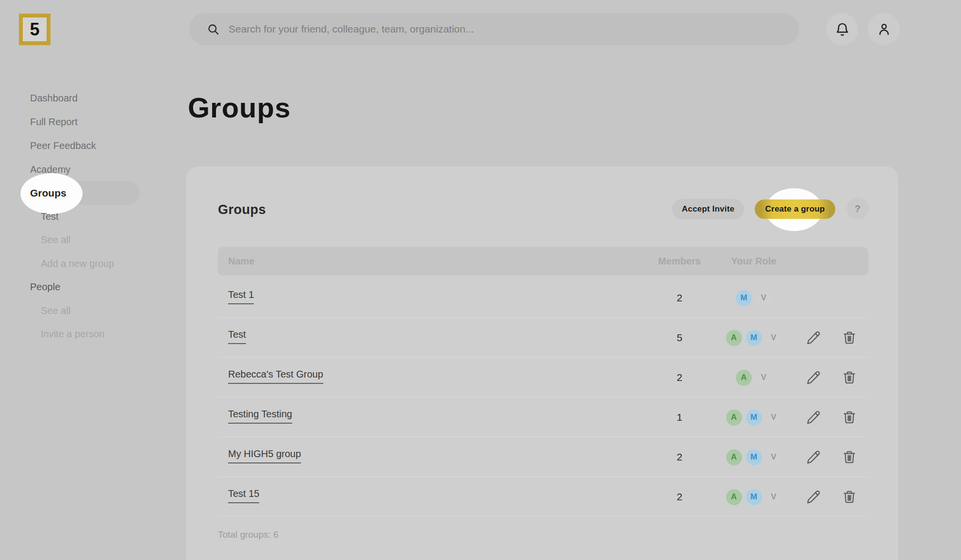  What do you see at coordinates (276, 377) in the screenshot?
I see `group-name-link: Rebecca's Test Group` at bounding box center [276, 377].